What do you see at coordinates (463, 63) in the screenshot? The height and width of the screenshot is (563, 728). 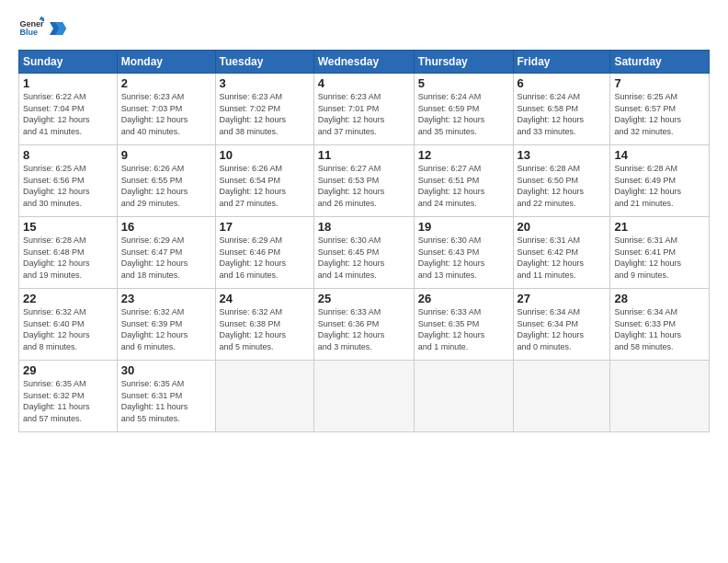 I see `col-thursday: Thursday` at bounding box center [463, 63].